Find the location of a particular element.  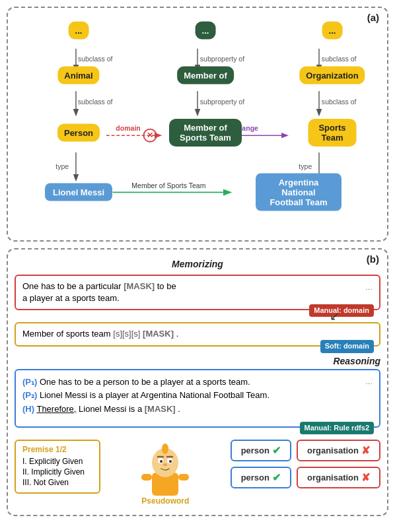

answer-box-person-2: person ✔ is located at coordinates (261, 478).